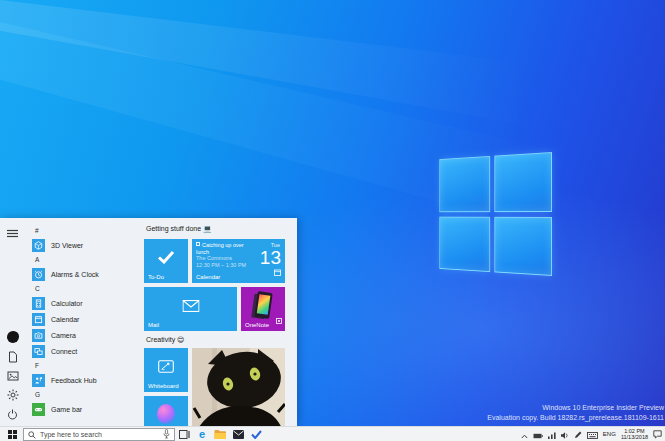 The width and height of the screenshot is (665, 441). Describe the element at coordinates (166, 414) in the screenshot. I see `balloon-graphic` at that location.